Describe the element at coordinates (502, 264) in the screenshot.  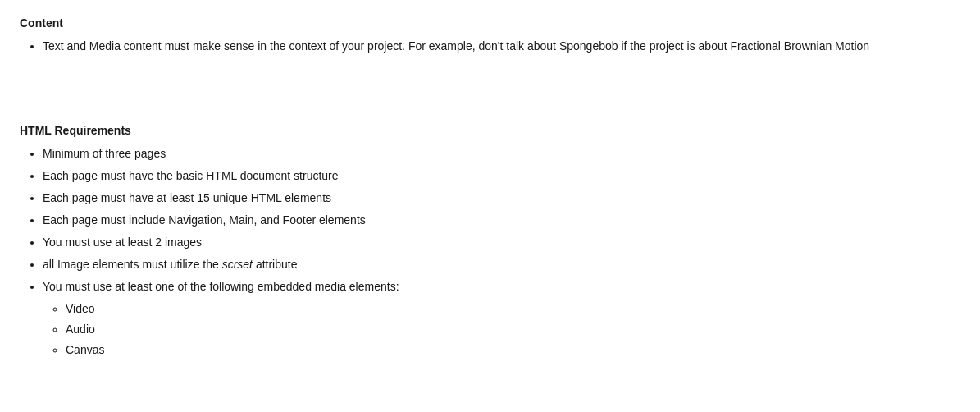
I see `list-item: all Image elements must utilize the scrs…` at that location.